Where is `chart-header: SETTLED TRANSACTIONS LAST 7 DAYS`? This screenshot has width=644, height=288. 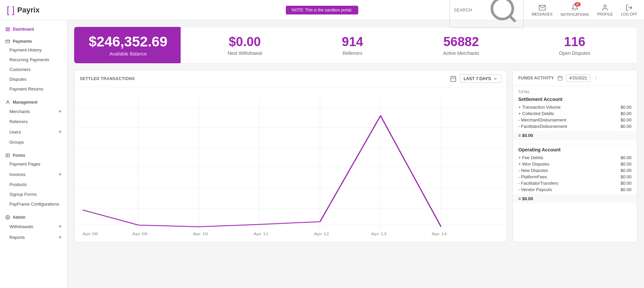
chart-header: SETTLED TRANSACTIONS LAST 7 DAYS is located at coordinates (290, 79).